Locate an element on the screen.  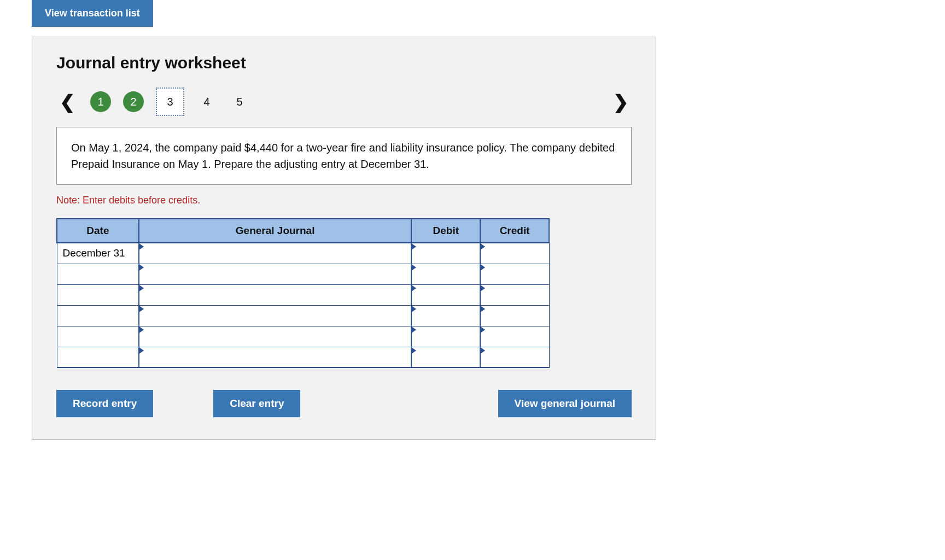
th-credit: Credit is located at coordinates (515, 231).